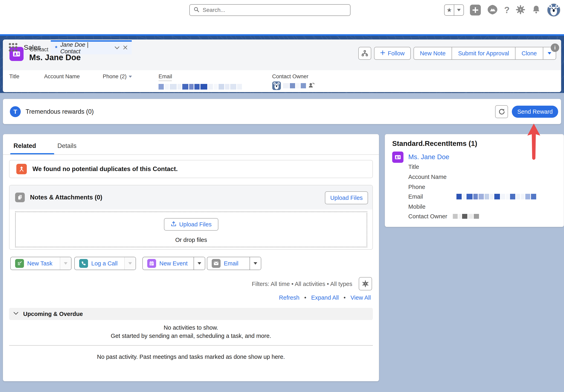 This screenshot has width=564, height=392. I want to click on app-launcher-icon, so click(13, 48).